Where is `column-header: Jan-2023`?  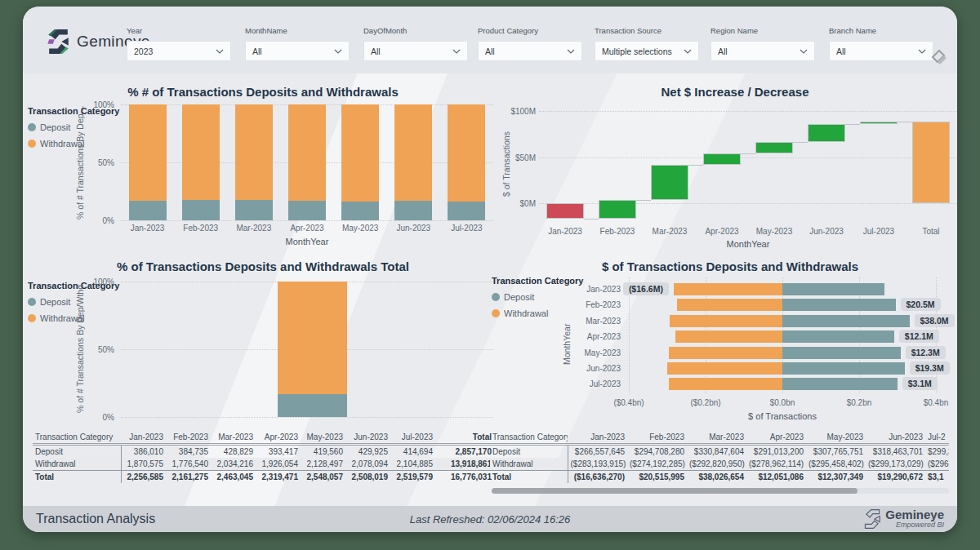
column-header: Jan-2023 is located at coordinates (144, 437).